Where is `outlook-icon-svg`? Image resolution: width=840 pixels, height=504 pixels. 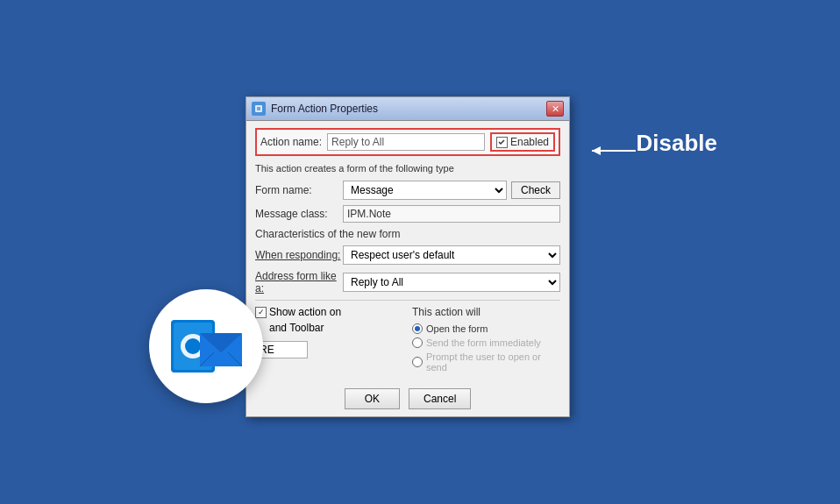
outlook-icon-svg is located at coordinates (206, 346).